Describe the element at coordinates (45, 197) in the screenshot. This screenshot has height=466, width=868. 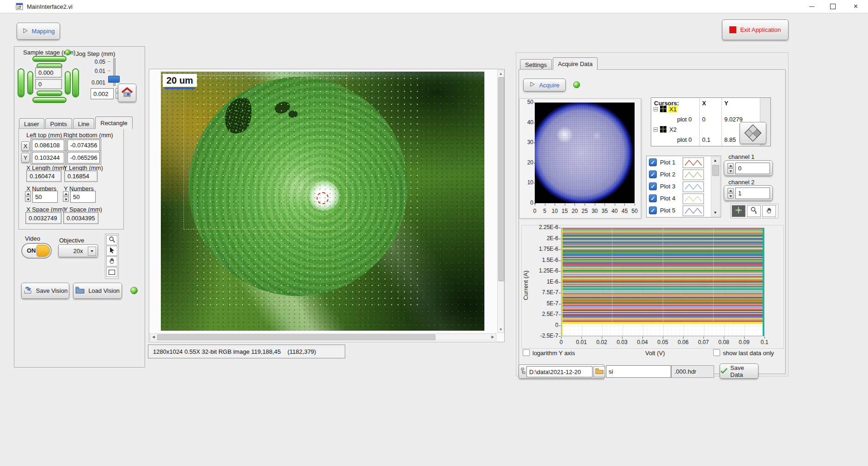
I see `x-numbers-input: 50` at that location.